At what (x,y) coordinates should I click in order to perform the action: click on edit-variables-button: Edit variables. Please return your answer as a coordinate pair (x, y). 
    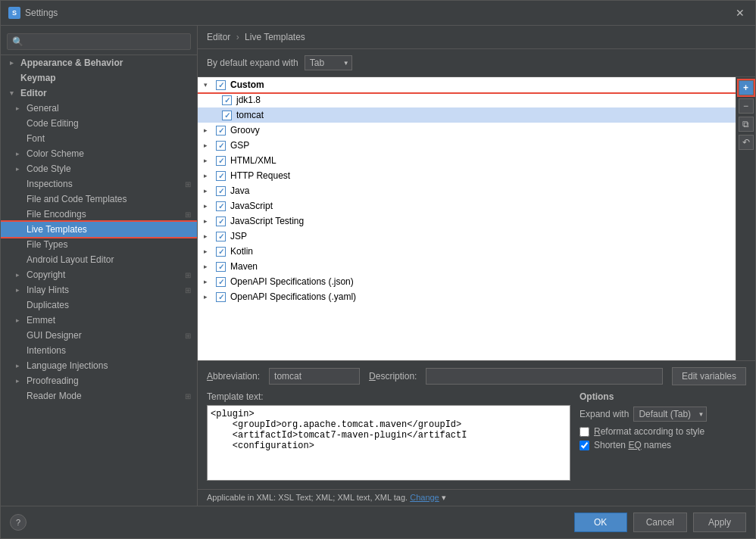
    Looking at the image, I should click on (709, 376).